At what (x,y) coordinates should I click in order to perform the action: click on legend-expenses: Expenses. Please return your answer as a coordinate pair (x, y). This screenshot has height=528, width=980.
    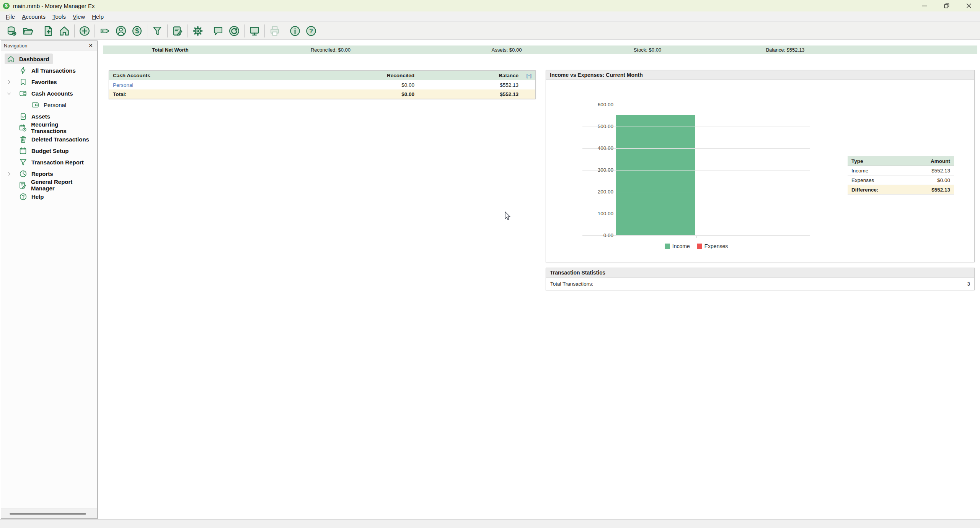
    Looking at the image, I should click on (713, 246).